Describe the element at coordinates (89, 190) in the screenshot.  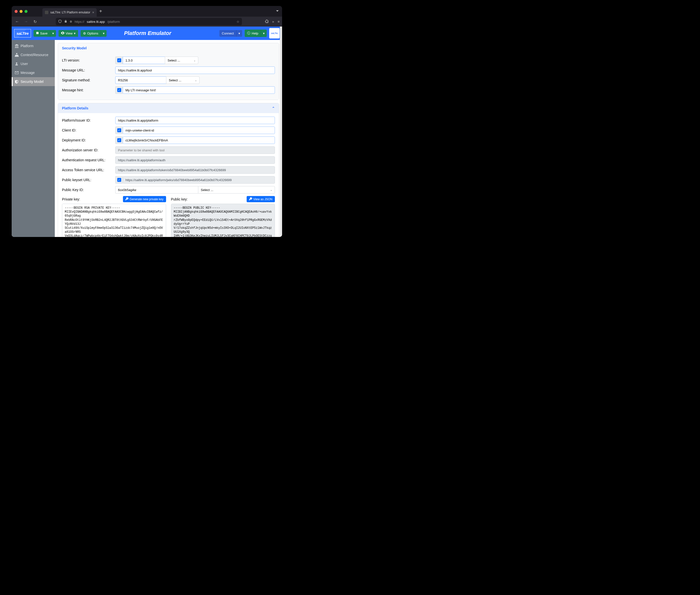
I see `key-id-label: Public Key ID:` at that location.